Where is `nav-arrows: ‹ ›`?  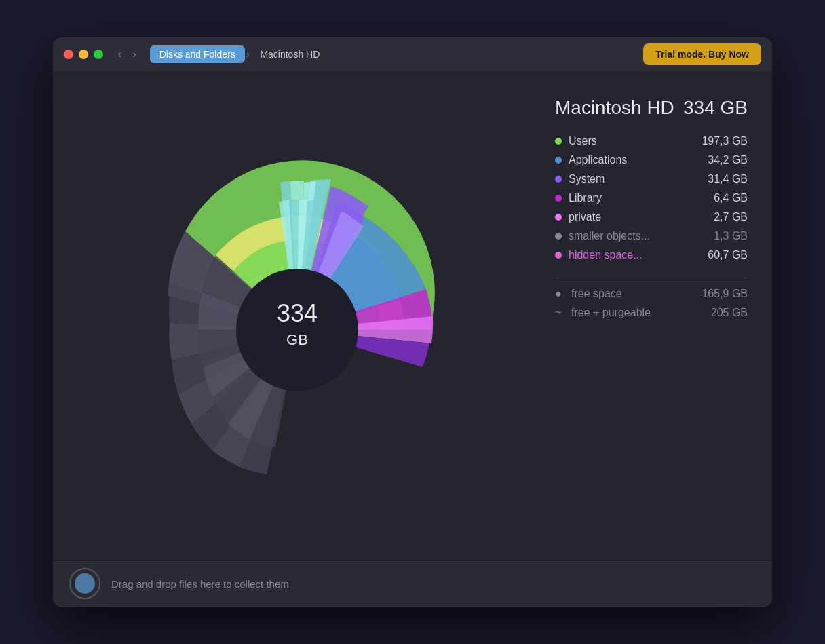 nav-arrows: ‹ › is located at coordinates (128, 54).